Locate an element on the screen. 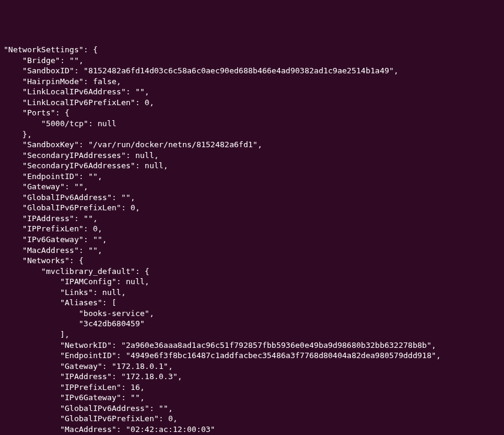  json-line: "Ports": { is located at coordinates (37, 113).